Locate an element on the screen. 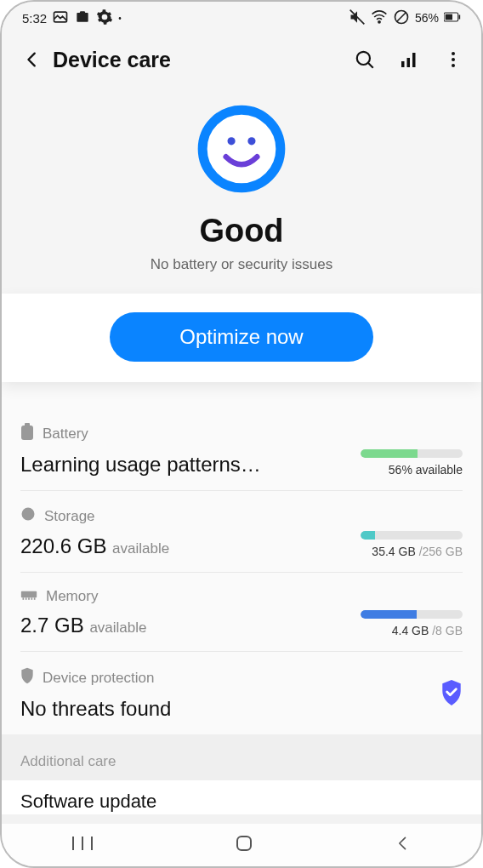 This screenshot has width=483, height=868. protection-label: Device protection is located at coordinates (99, 678).